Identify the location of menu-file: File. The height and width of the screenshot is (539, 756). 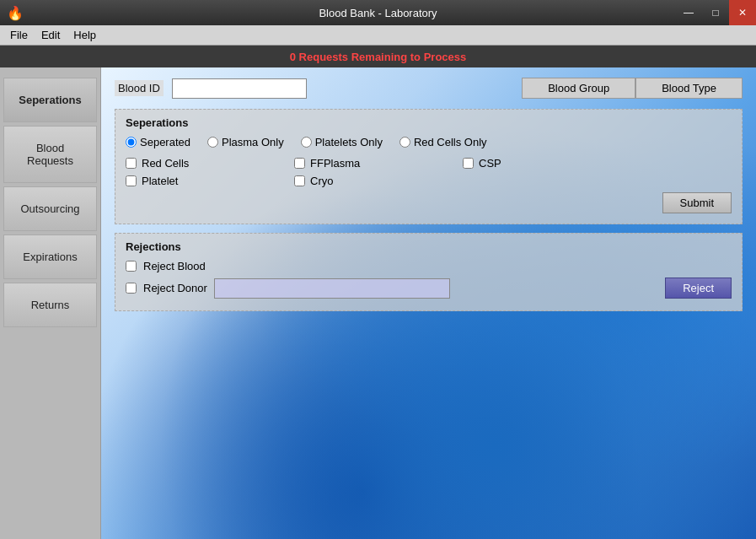
(19, 35).